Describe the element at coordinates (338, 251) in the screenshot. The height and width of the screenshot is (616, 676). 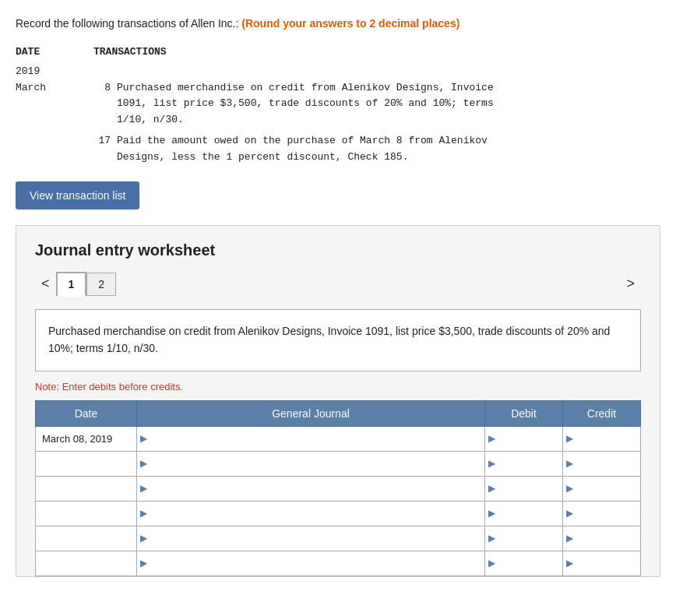
I see `worksheet-title: Journal entry worksheet` at that location.